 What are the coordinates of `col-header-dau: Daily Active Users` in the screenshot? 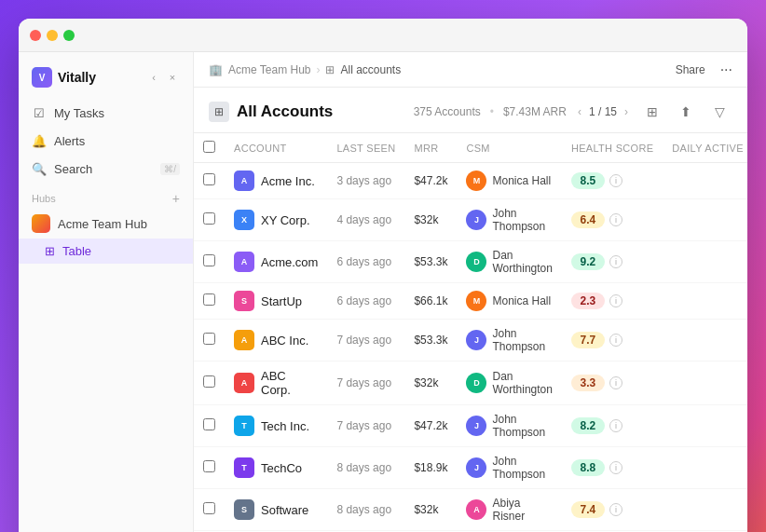 It's located at (704, 148).